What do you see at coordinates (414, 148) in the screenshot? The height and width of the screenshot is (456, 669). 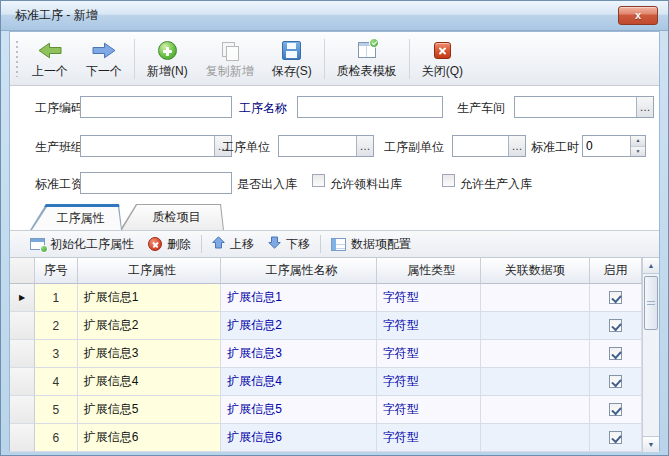 I see `sub-unit-label: 工序副单位` at bounding box center [414, 148].